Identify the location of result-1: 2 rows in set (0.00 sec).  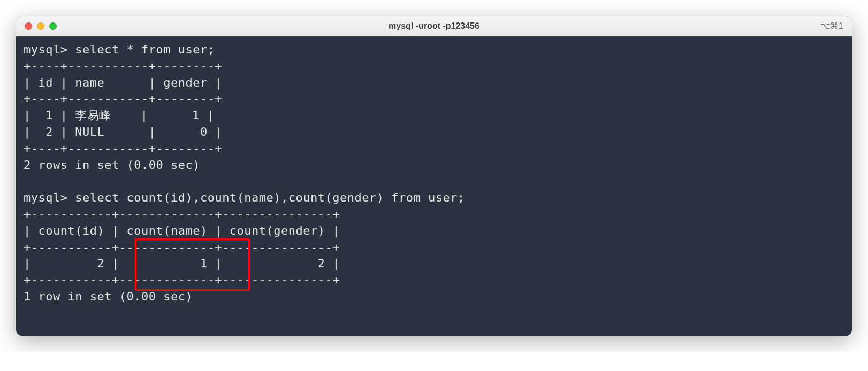
(112, 165).